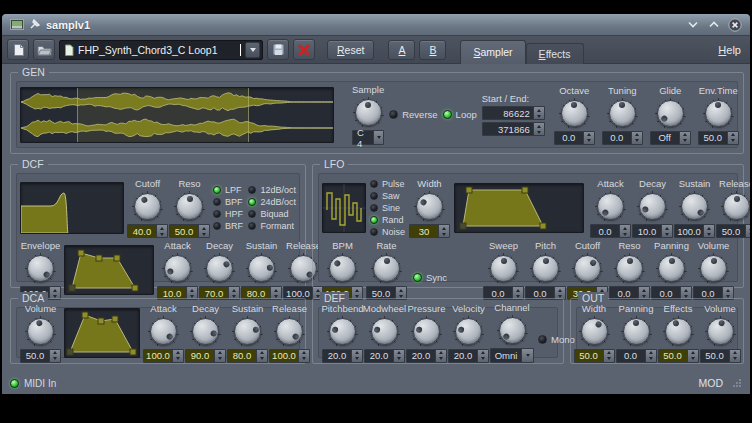 The image size is (752, 423). What do you see at coordinates (304, 50) in the screenshot?
I see `delete-preset-button` at bounding box center [304, 50].